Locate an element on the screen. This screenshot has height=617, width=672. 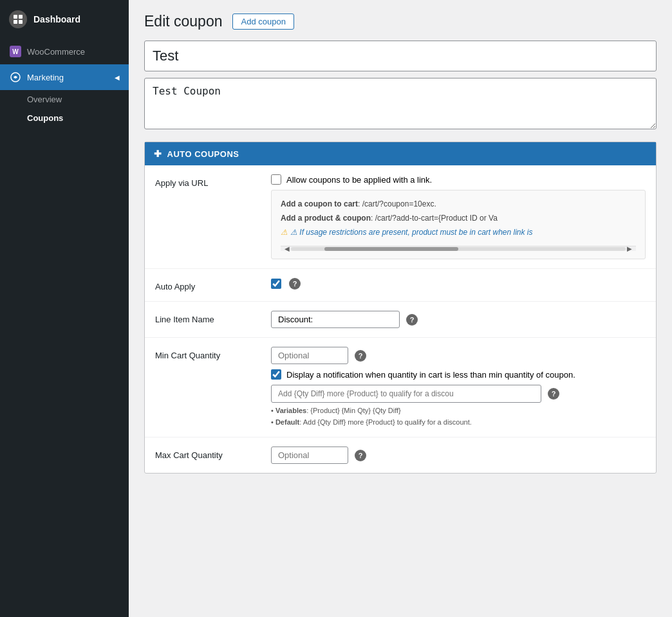
variables-hint: • Variables: {Product} {Min Qty} {Qty Di… is located at coordinates (458, 417).